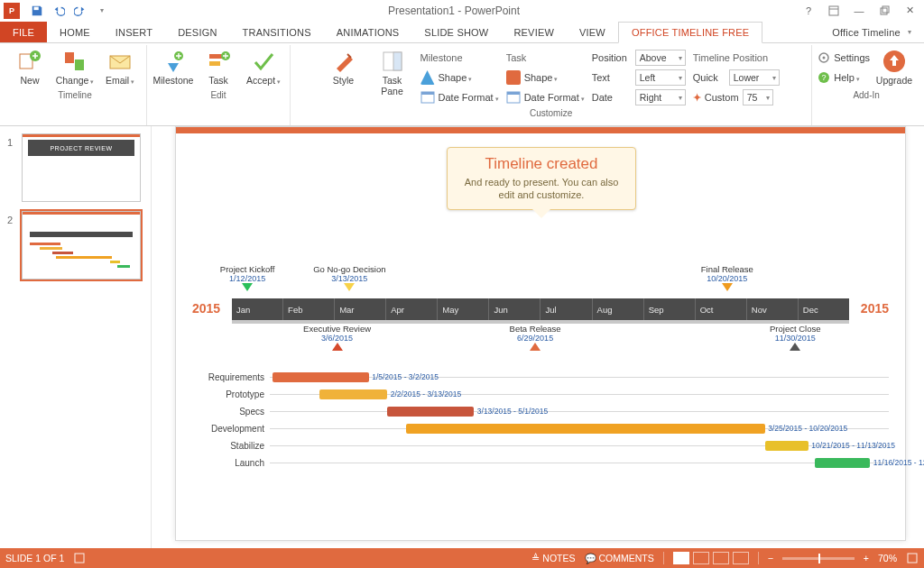  I want to click on tab-office-timeline: OFFICE TIMELINE FREE, so click(690, 32).